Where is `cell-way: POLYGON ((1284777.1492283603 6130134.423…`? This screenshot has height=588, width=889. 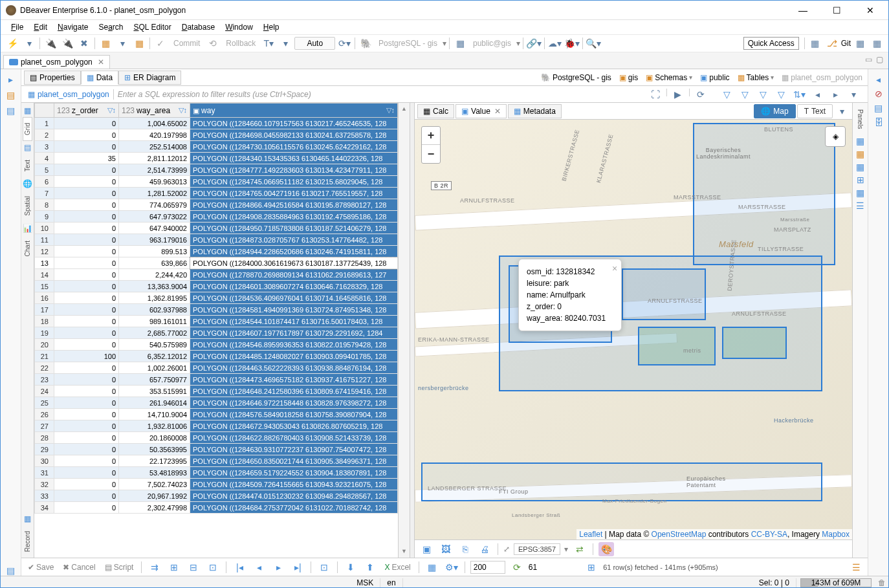
cell-way: POLYGON ((1284777.1492283603 6130134.423… is located at coordinates (294, 170).